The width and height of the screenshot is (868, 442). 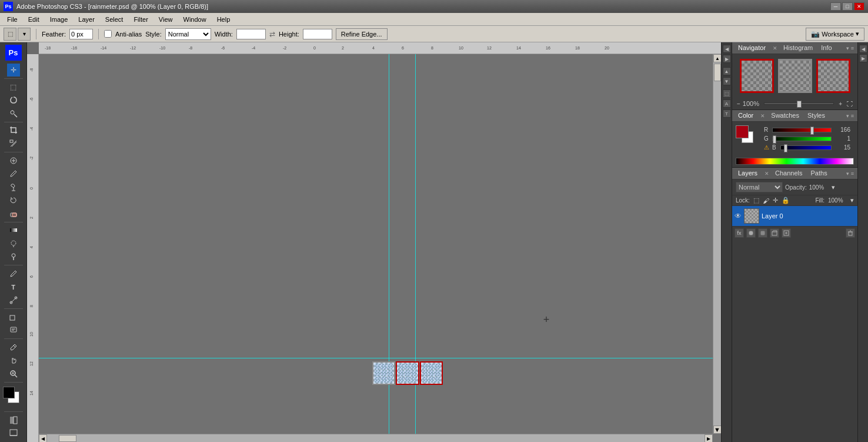 What do you see at coordinates (12, 19) in the screenshot?
I see `menu-file: File` at bounding box center [12, 19].